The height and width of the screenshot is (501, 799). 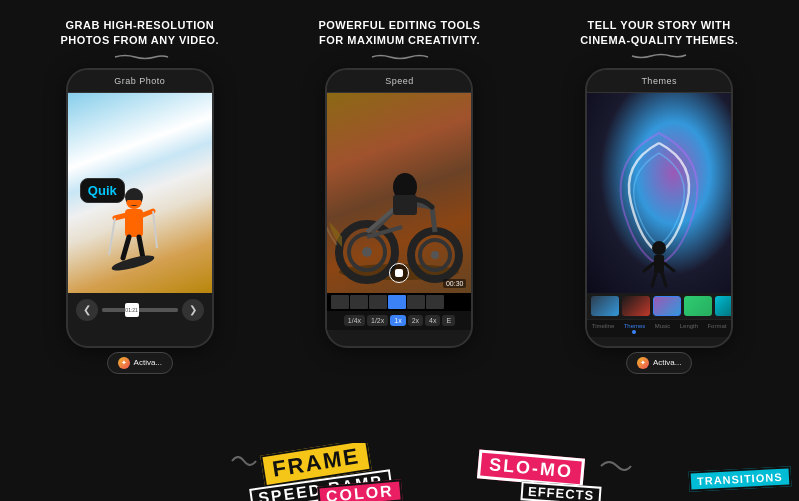 I want to click on phone-1-title: Grab Photo, so click(x=140, y=81).